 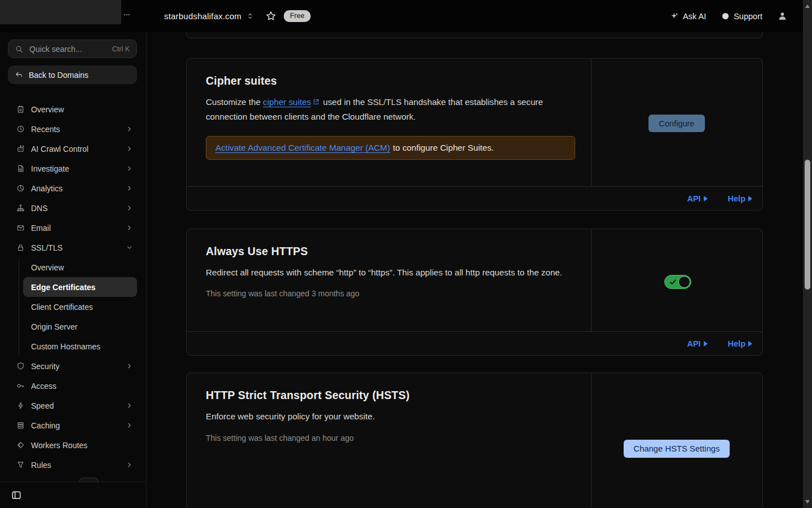 What do you see at coordinates (73, 228) in the screenshot?
I see `sidebar-item-email: Email` at bounding box center [73, 228].